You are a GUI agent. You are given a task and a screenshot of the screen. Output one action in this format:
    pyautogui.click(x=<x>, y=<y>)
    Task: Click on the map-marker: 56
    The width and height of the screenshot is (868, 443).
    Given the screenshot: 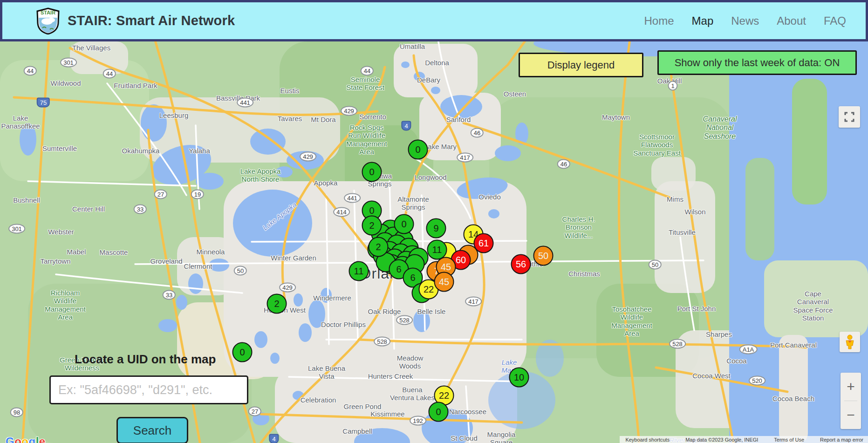 What is the action you would take?
    pyautogui.click(x=521, y=265)
    